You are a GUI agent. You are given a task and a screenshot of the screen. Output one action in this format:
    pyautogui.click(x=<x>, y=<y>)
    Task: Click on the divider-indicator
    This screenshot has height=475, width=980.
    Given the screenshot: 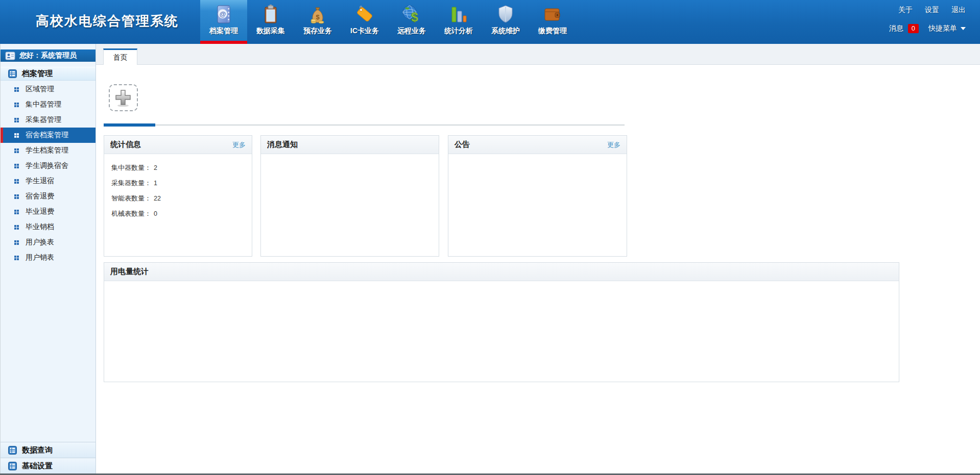 What is the action you would take?
    pyautogui.click(x=130, y=125)
    